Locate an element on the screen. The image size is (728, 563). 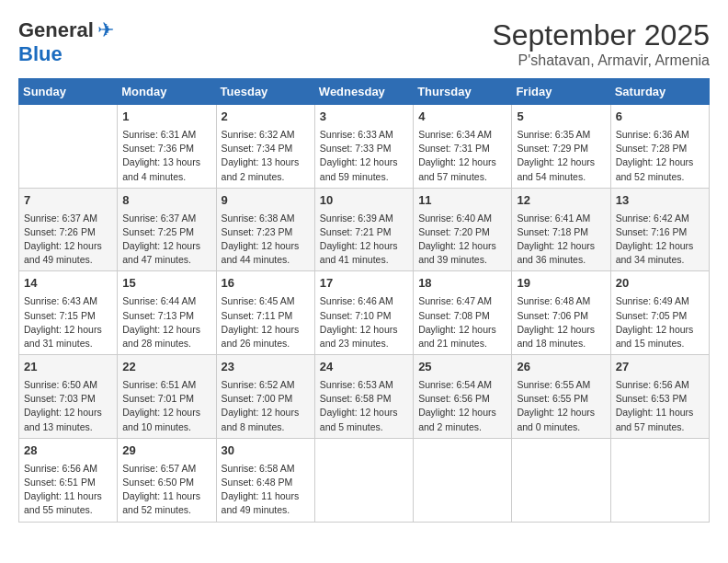
column-header-friday: Friday is located at coordinates (561, 92).